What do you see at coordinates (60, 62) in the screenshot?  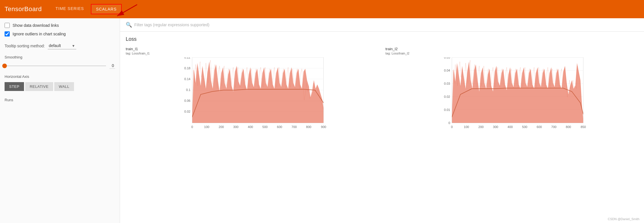 I see `smoothing-section: Smoothing 0` at bounding box center [60, 62].